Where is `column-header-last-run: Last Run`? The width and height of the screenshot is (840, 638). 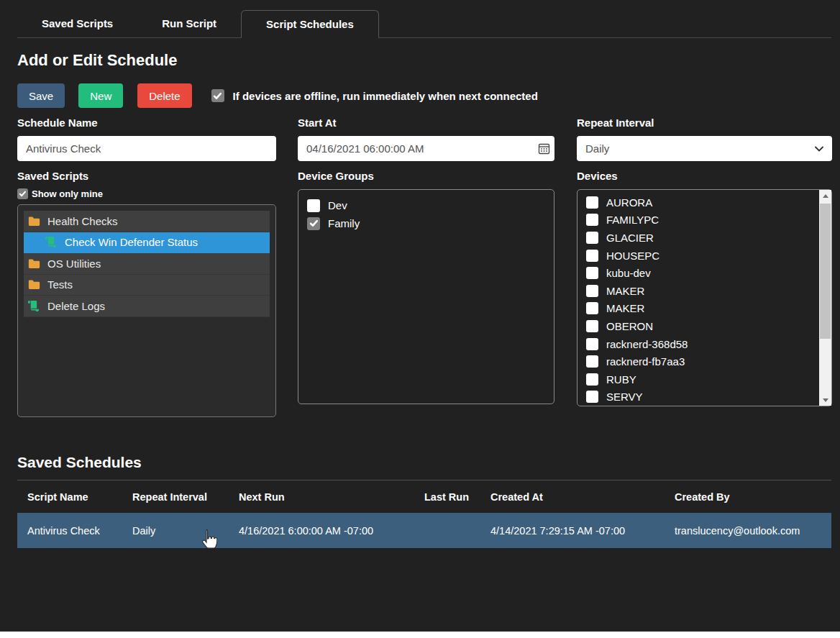 column-header-last-run: Last Run is located at coordinates (447, 497).